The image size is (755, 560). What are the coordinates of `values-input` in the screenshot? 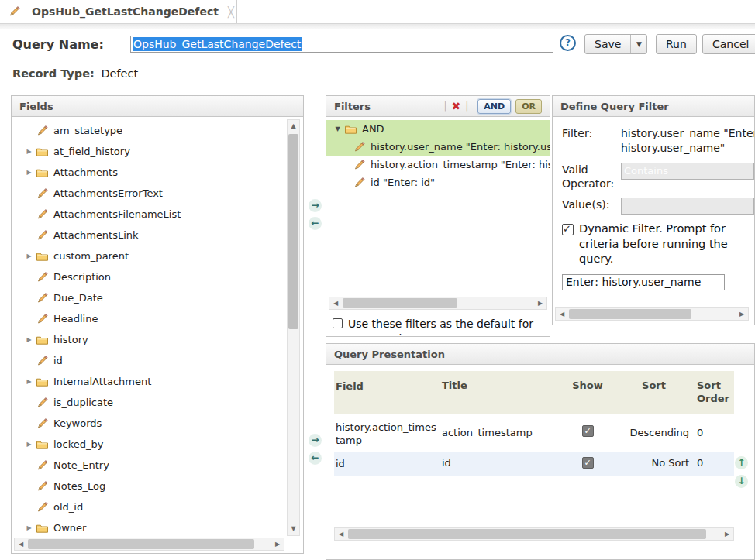 It's located at (688, 206).